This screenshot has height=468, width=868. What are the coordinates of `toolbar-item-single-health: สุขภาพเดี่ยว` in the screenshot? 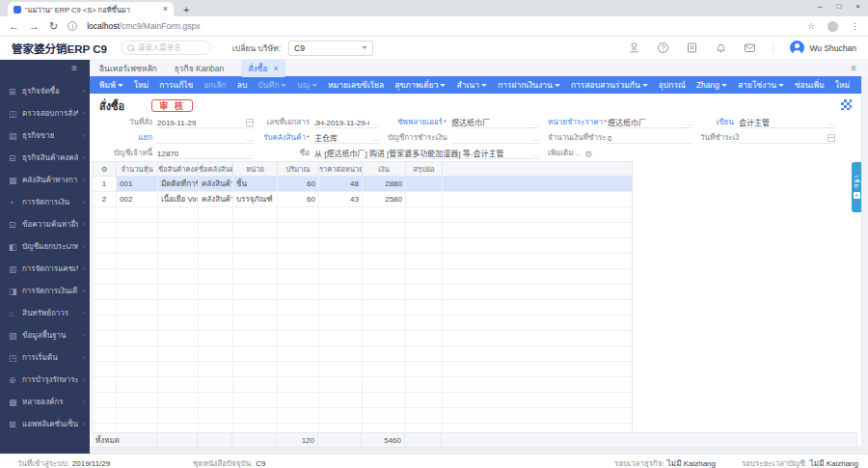 It's located at (420, 85).